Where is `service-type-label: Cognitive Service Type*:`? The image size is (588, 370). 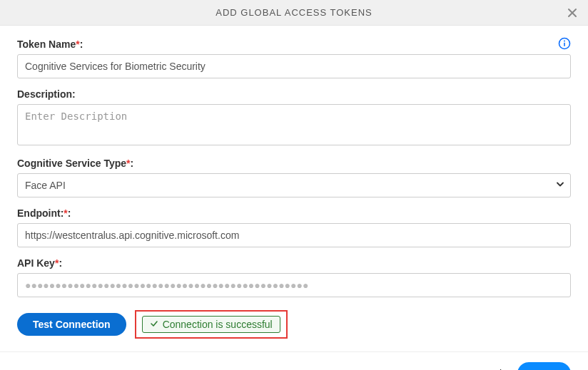 service-type-label: Cognitive Service Type*: is located at coordinates (76, 163).